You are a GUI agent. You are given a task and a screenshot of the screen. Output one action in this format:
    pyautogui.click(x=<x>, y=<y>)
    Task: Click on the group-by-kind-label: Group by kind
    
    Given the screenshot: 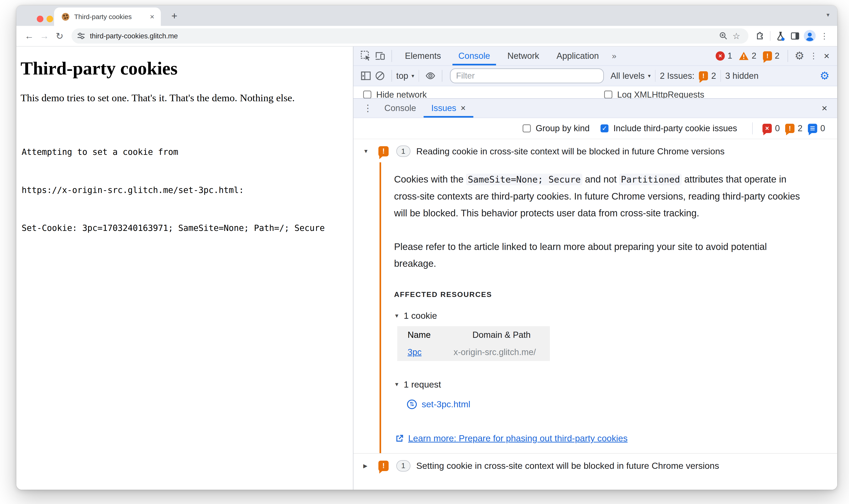 What is the action you would take?
    pyautogui.click(x=563, y=128)
    